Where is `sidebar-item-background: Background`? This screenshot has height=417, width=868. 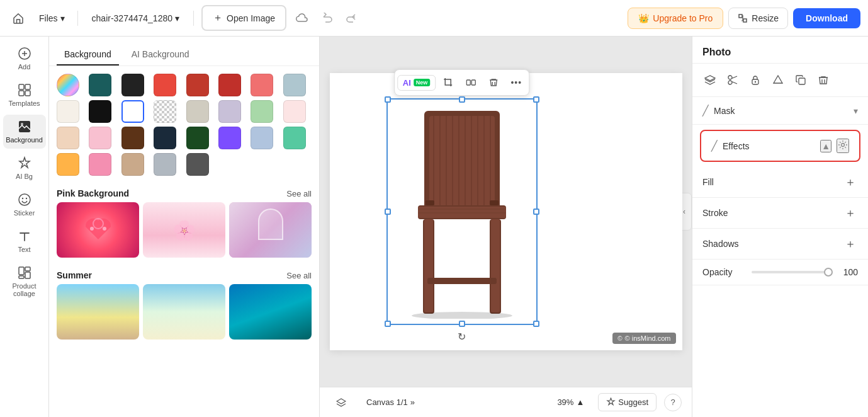
sidebar-item-background: Background is located at coordinates (25, 132).